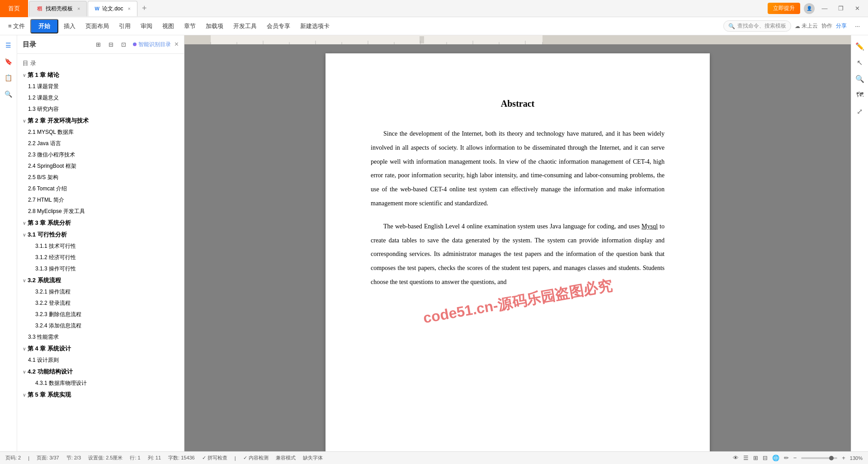 This screenshot has width=868, height=464. I want to click on toc-item-18: ∨3.2 系统流程, so click(100, 280).